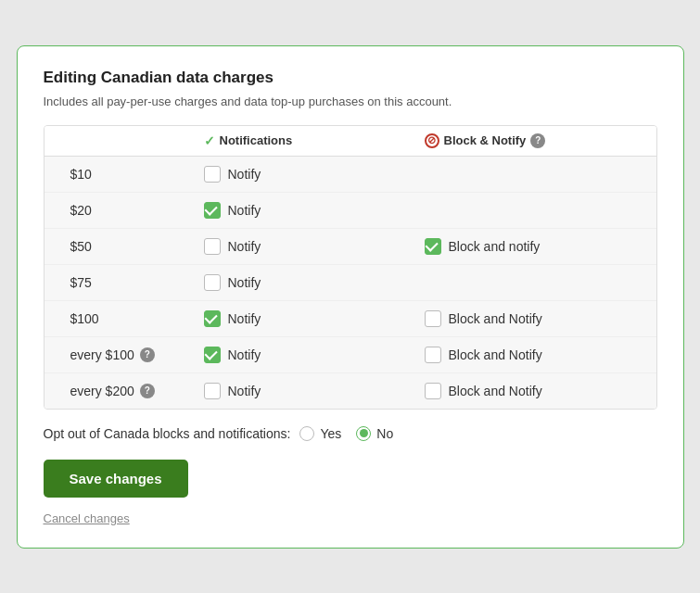  Describe the element at coordinates (350, 102) in the screenshot. I see `card-subtitle: Includes all pay-per-use charges and dat…` at that location.